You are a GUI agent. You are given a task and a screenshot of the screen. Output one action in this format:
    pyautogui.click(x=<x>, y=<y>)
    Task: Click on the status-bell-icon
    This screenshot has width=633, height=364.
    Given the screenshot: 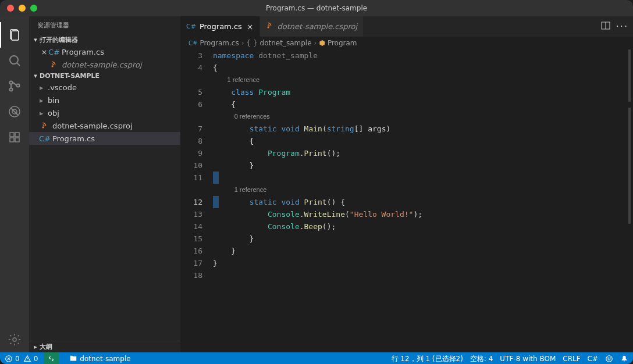 What is the action you would take?
    pyautogui.click(x=624, y=359)
    